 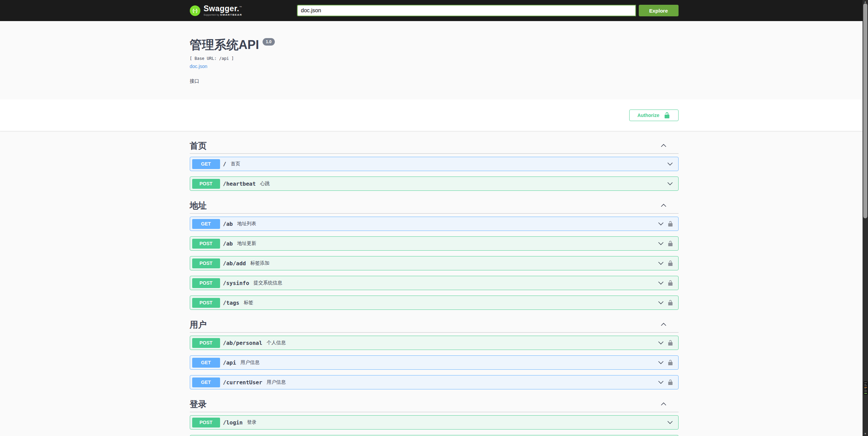 What do you see at coordinates (434, 146) in the screenshot?
I see `section-header: 首页` at bounding box center [434, 146].